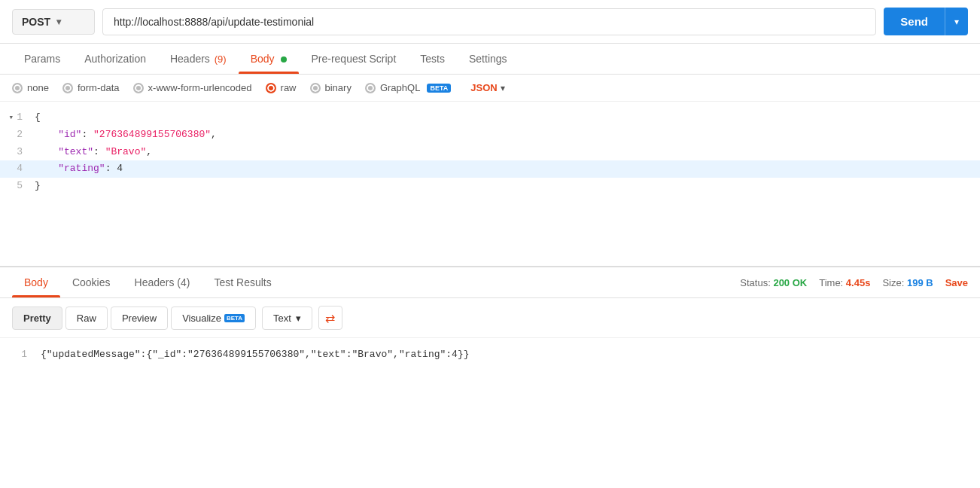 The image size is (980, 488). Describe the element at coordinates (284, 59) in the screenshot. I see `body-active-dot` at that location.